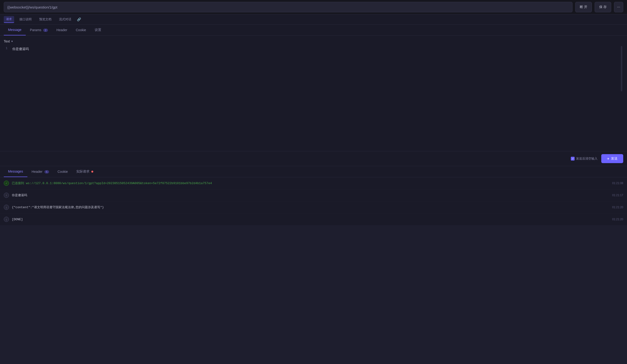  I want to click on sent-icon: ↑, so click(6, 195).